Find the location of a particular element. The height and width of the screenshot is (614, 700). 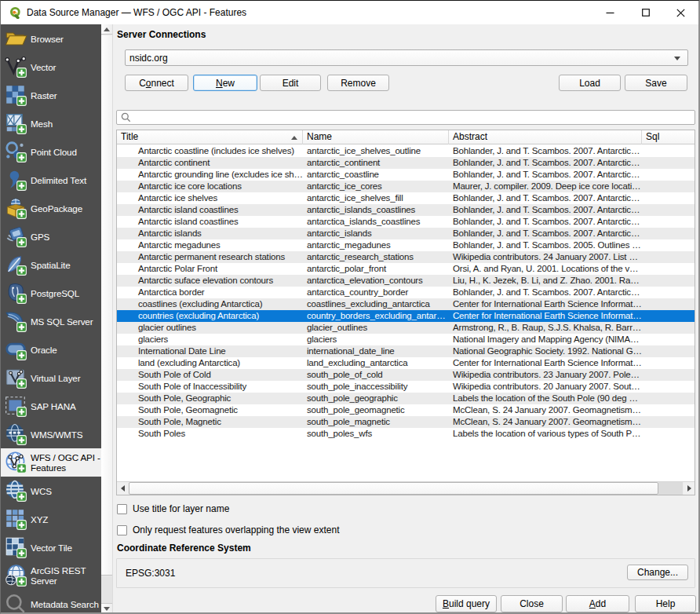

sidebar-item-oracle: Oracle is located at coordinates (51, 349).